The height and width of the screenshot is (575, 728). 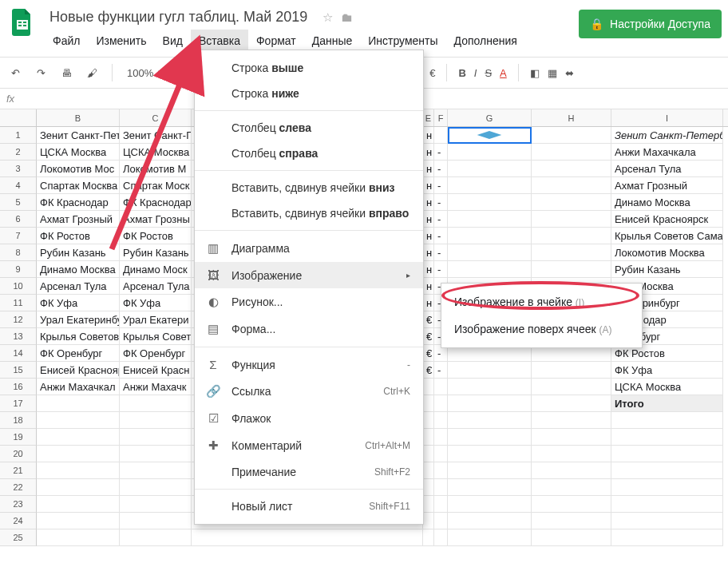 What do you see at coordinates (485, 41) in the screenshot?
I see `menu-addons: Дополнения` at bounding box center [485, 41].